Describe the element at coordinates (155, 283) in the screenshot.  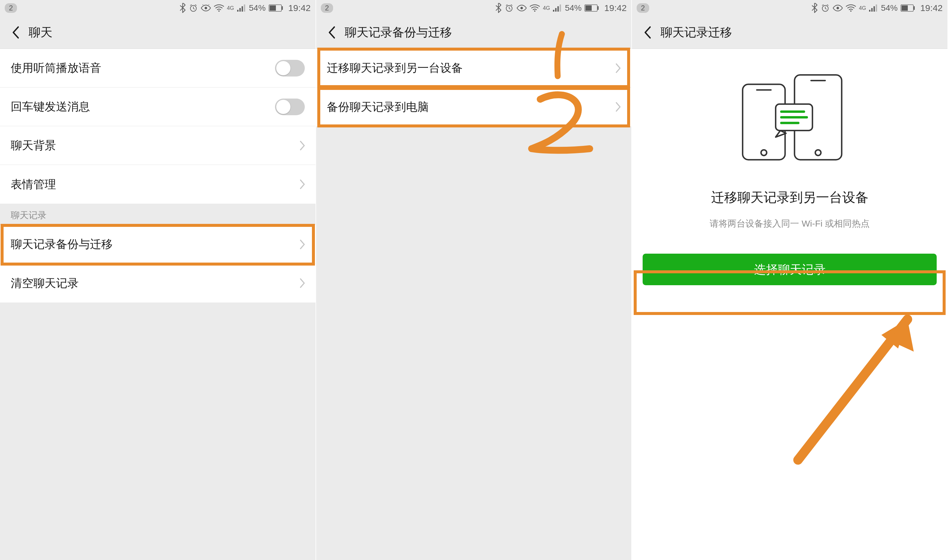
I see `row-label: 清空聊天记录` at that location.